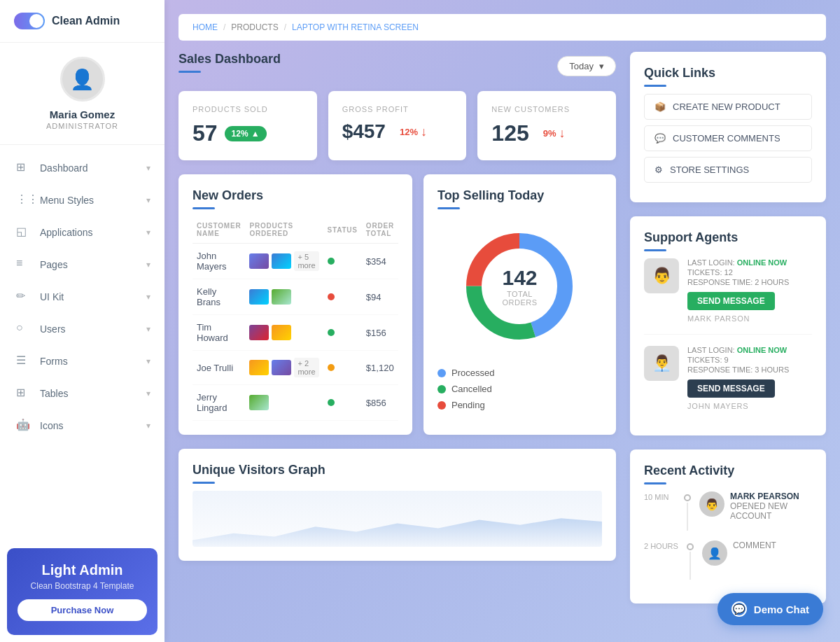 The image size is (840, 642). What do you see at coordinates (728, 526) in the screenshot?
I see `recent-activity-card: Recent Activity 10 MIN 👨 MARK PEARSON OP…` at bounding box center [728, 526].